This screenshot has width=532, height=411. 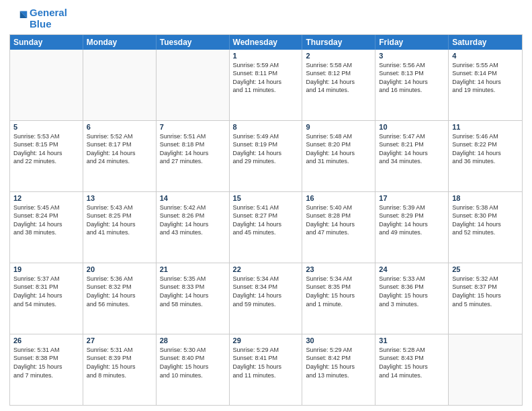 What do you see at coordinates (412, 198) in the screenshot?
I see `day-number: 17` at bounding box center [412, 198].